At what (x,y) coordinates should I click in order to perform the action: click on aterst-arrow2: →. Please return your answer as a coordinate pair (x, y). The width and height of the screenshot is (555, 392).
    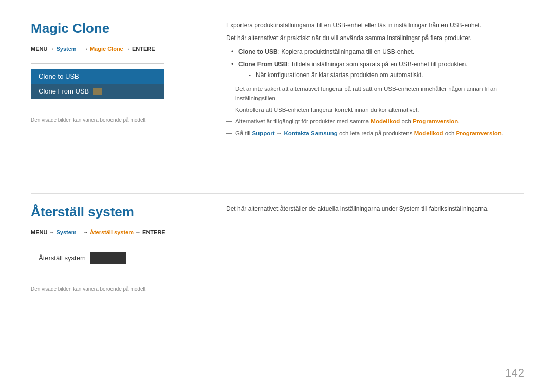
    Looking at the image, I should click on (138, 232).